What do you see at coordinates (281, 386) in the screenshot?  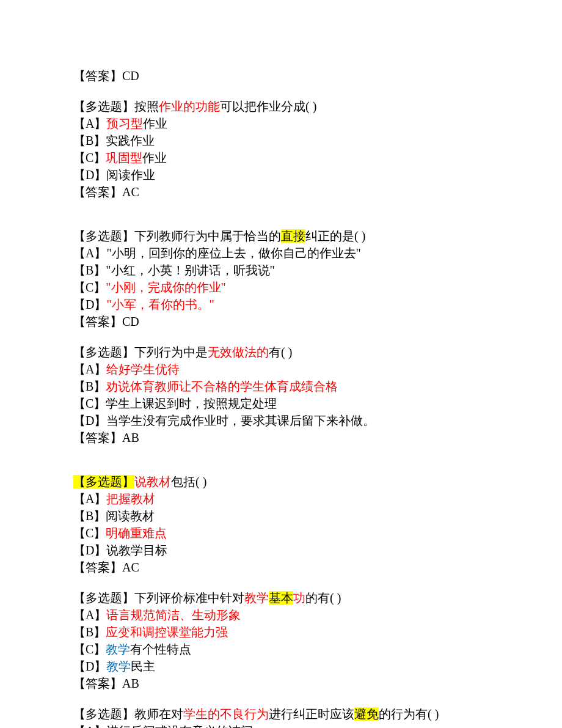 I see `option-b: 【B】劝说体育教师让不合格的学生体育成绩合格` at bounding box center [281, 386].